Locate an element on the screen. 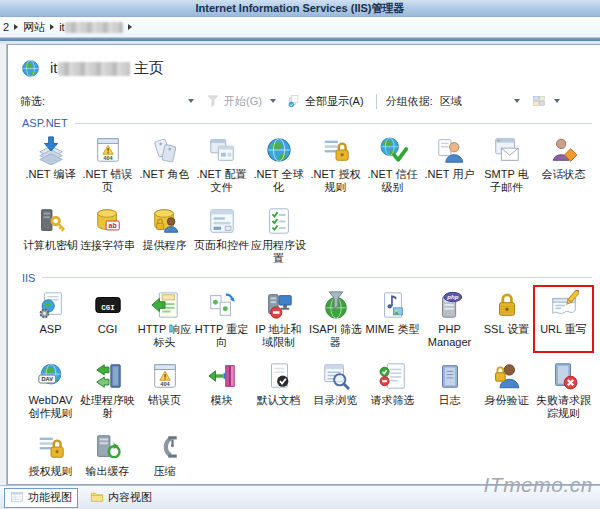  feature-label: 请求筛选 is located at coordinates (393, 400).